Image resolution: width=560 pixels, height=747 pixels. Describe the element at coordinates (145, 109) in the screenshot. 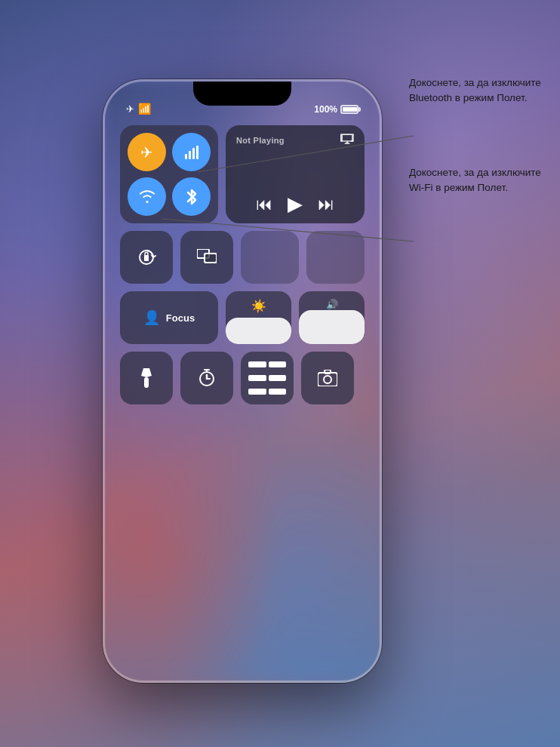

I see `wifi-status-icon: 📶` at that location.